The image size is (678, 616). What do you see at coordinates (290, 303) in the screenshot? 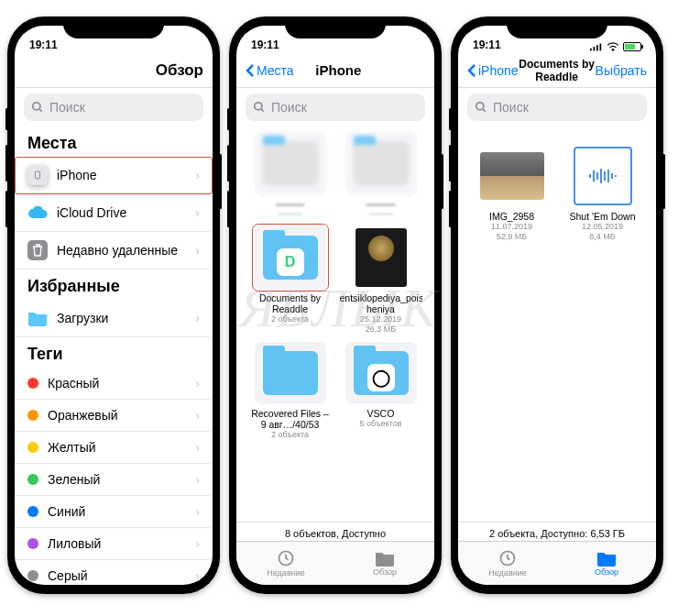
I see `item-name: Documents by Readdle` at bounding box center [290, 303].